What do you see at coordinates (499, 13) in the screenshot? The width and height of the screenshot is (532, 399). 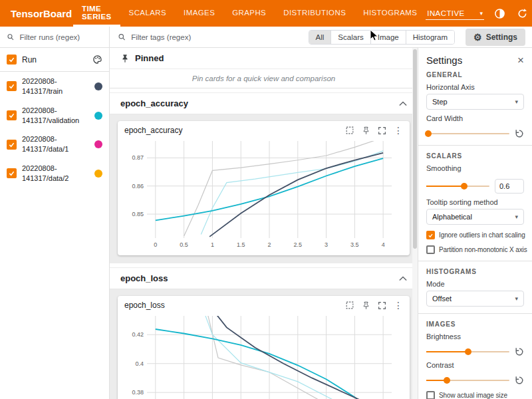 I see `contrast-theme-icon` at bounding box center [499, 13].